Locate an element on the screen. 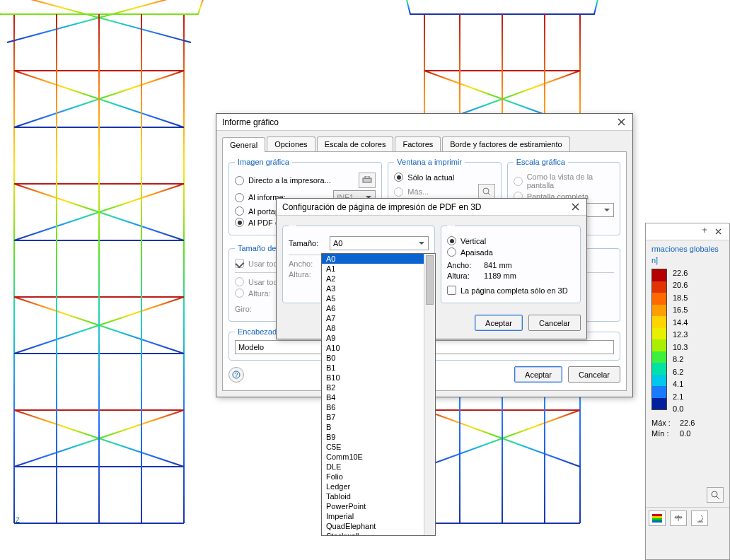 The width and height of the screenshot is (730, 560). tab-opciones: Opciones is located at coordinates (291, 144).